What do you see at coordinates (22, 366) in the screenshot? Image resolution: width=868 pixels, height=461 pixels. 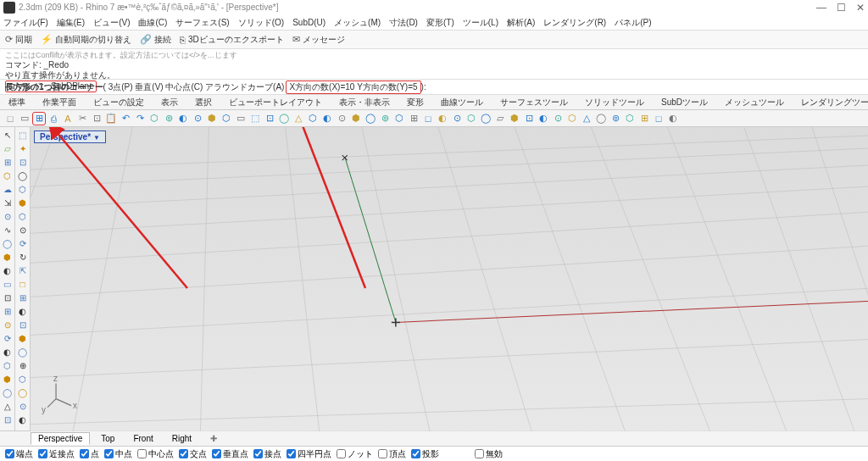 I see `st2-17: ⊕` at bounding box center [22, 366].